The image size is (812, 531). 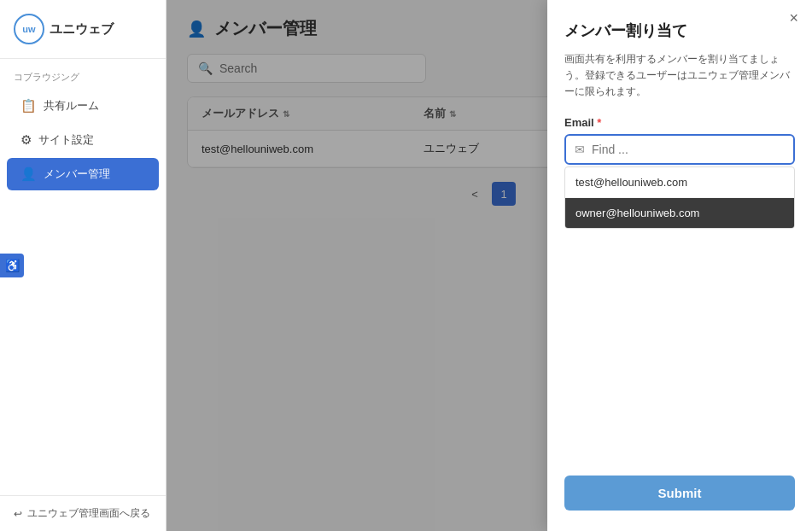 What do you see at coordinates (680, 183) in the screenshot?
I see `suggestion-item-1: test@hellouniweb.com` at bounding box center [680, 183].